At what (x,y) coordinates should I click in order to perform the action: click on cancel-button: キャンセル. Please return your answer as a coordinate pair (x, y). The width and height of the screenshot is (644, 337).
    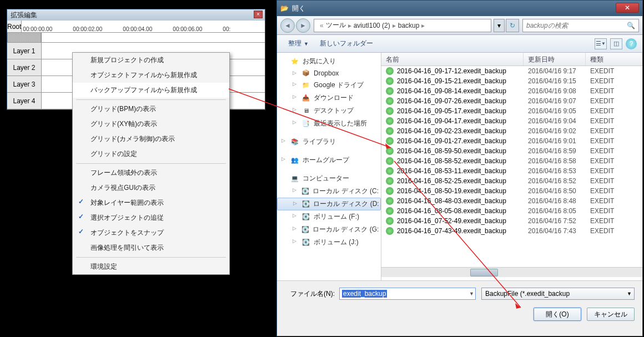
    Looking at the image, I should click on (611, 314).